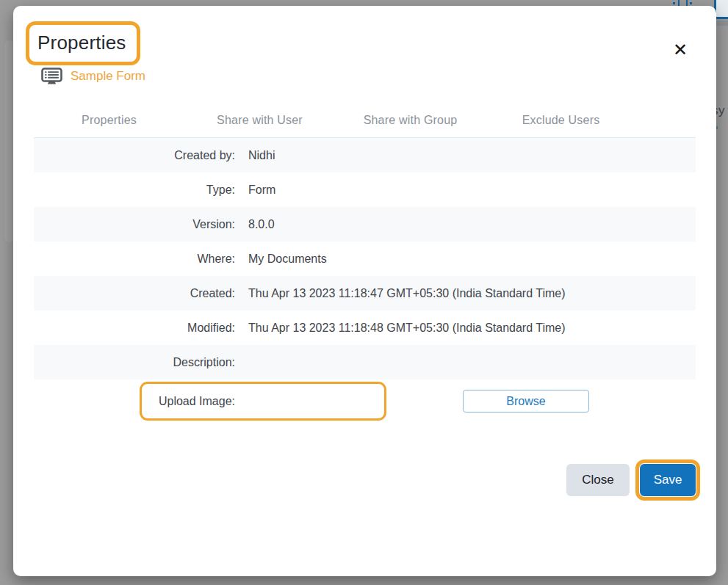 This screenshot has height=585, width=728. Describe the element at coordinates (260, 120) in the screenshot. I see `tab-share-with-user: Share with User` at that location.